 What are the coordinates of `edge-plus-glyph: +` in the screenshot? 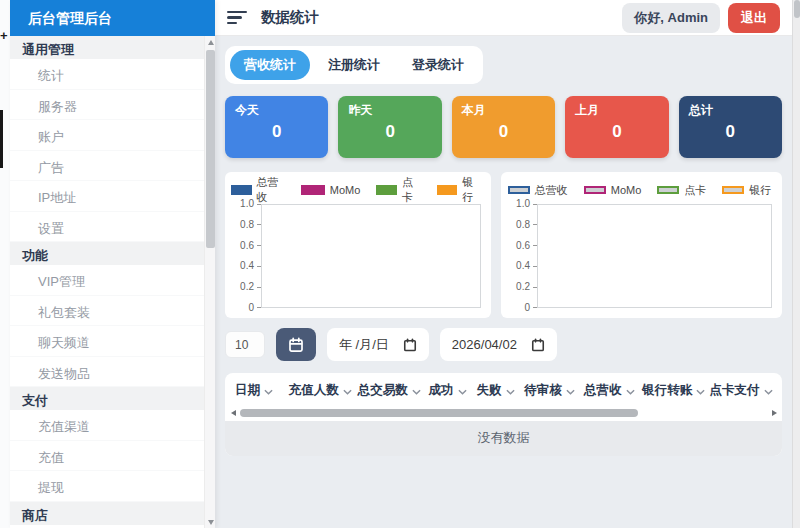 It's located at (4, 36).